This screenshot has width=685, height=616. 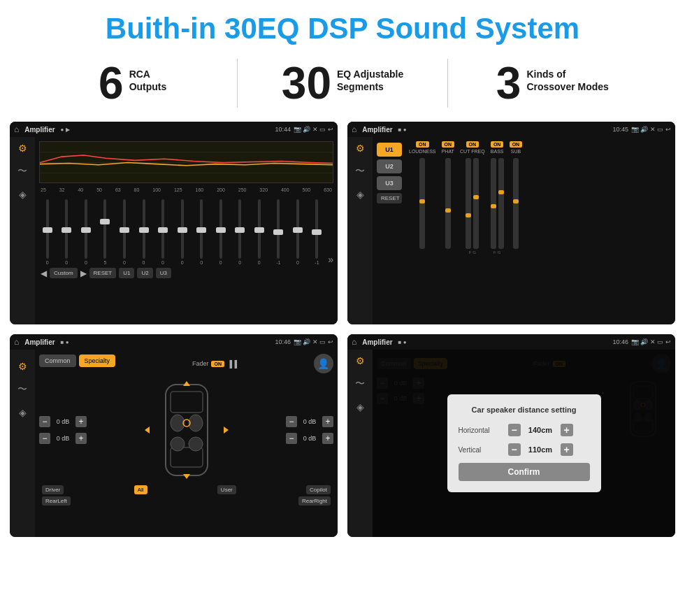 I want to click on db-plus-2: +, so click(x=81, y=438).